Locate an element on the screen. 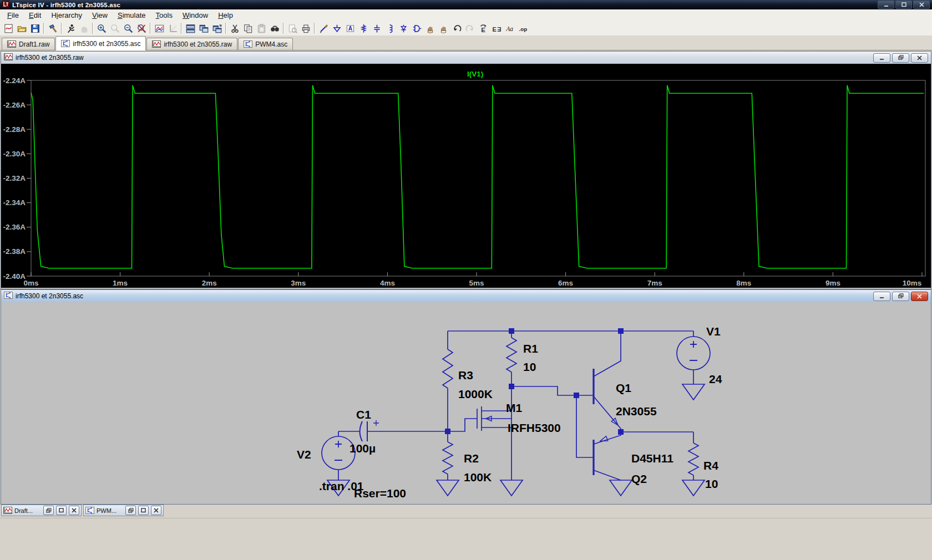  component-value-R4: 10 is located at coordinates (711, 483).